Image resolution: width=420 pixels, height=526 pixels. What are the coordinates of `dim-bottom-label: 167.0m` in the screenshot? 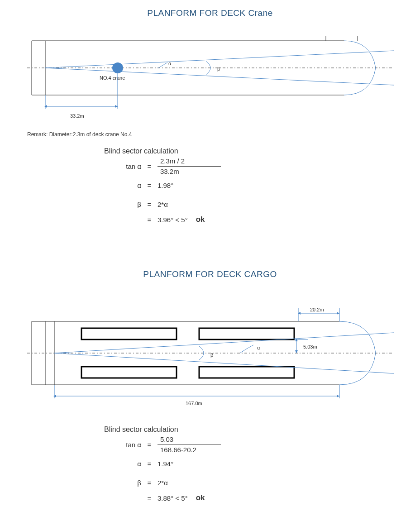 It's located at (194, 403).